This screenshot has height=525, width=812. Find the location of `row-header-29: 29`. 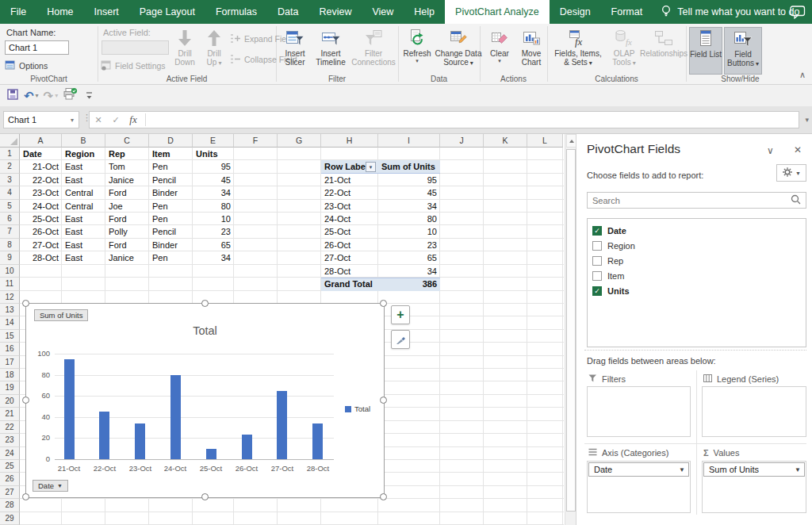

row-header-29: 29 is located at coordinates (10, 519).